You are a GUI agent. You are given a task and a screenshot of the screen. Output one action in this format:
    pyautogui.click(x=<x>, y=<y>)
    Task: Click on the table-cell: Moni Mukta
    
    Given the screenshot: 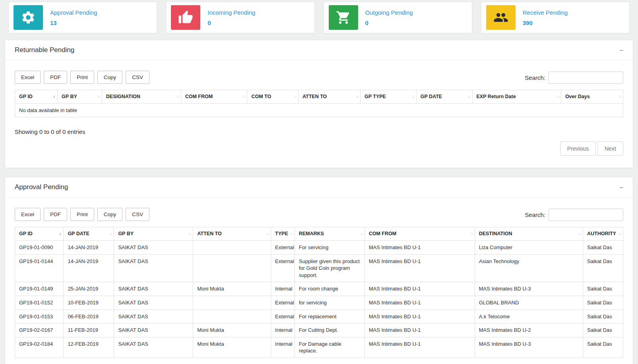 What is the action you would take?
    pyautogui.click(x=232, y=331)
    